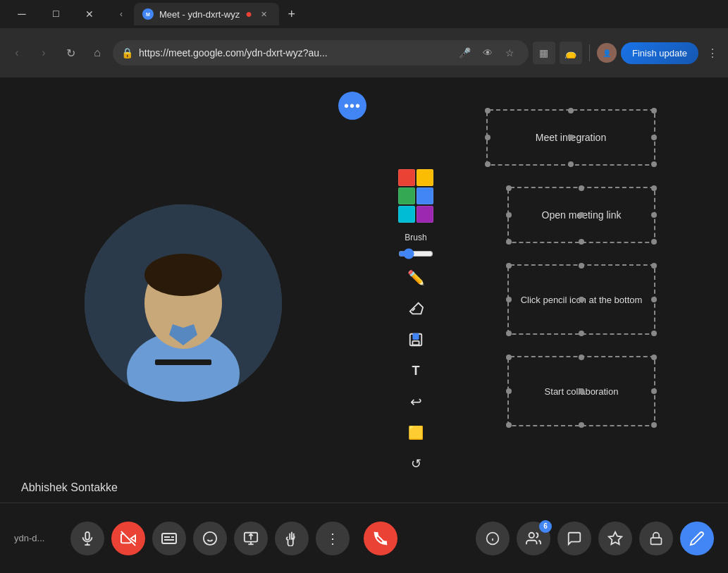 The image size is (728, 573). What do you see at coordinates (581, 215) in the screenshot?
I see `annotation-open-meeting-link: Open meeting link` at bounding box center [581, 215].